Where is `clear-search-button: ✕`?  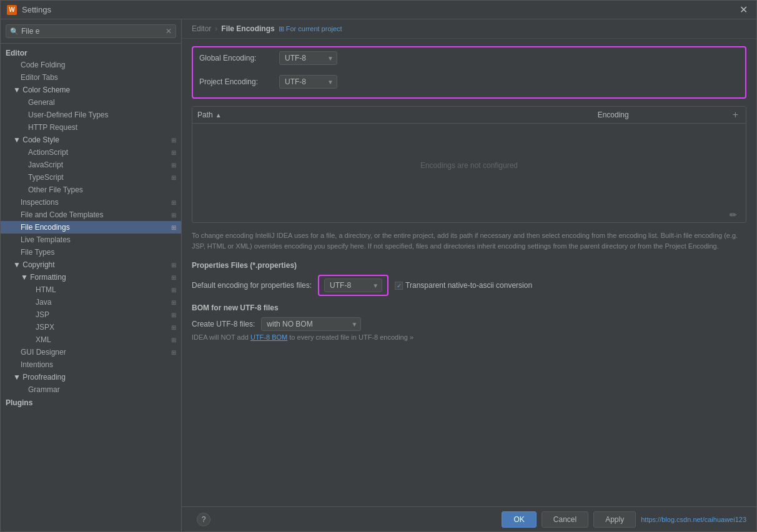
clear-search-button: ✕ is located at coordinates (169, 31).